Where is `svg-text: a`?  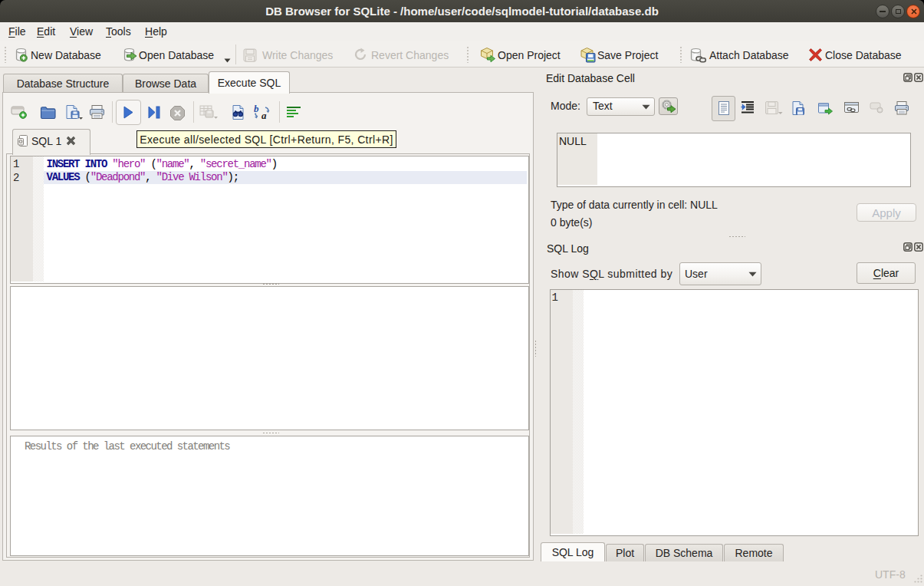 svg-text: a is located at coordinates (264, 115).